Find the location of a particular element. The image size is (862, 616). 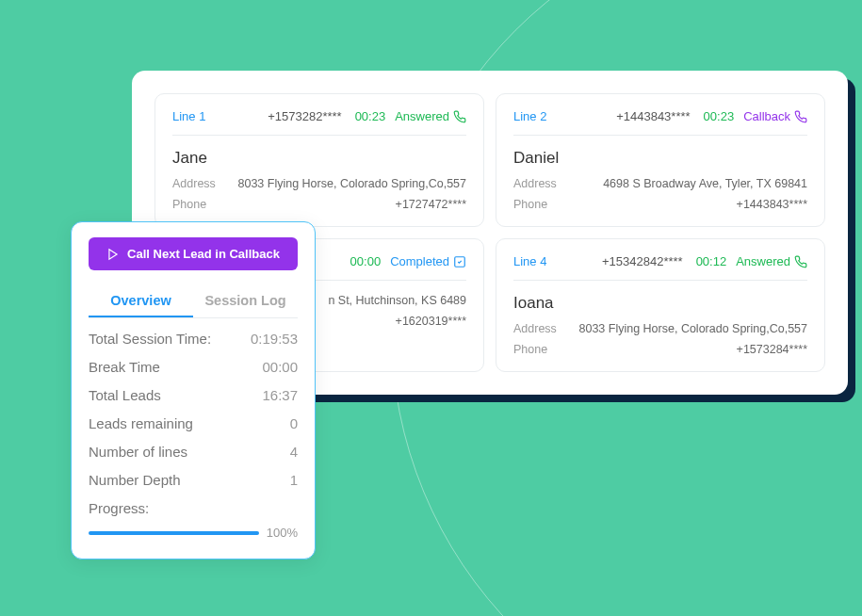

stat-label: Leads remaining is located at coordinates (141, 424).